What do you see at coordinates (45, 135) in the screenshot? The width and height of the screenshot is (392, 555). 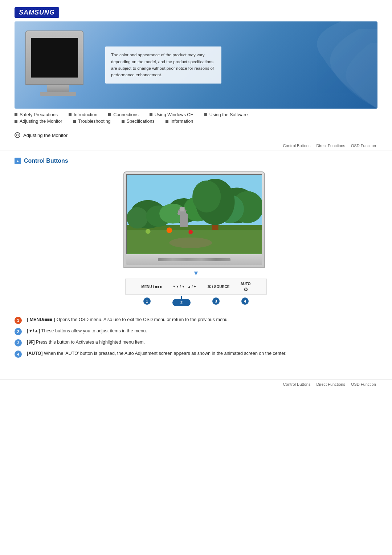 I see `breadcrumb-text: Adjusting the Monitor` at bounding box center [45, 135].